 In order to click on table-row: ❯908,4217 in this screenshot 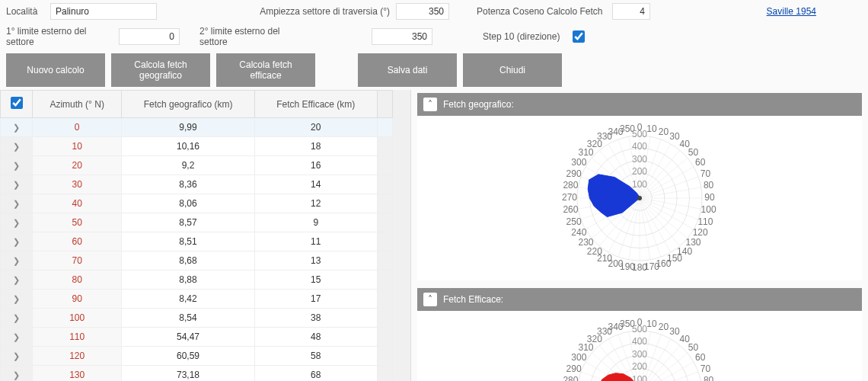, I will do `click(196, 299)`.